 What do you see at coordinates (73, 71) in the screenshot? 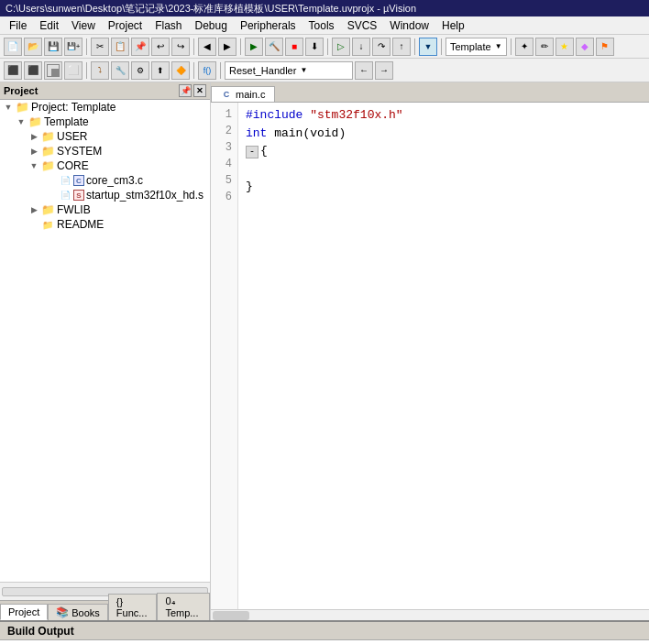
I see `tb-r4: ⬜` at bounding box center [73, 71].